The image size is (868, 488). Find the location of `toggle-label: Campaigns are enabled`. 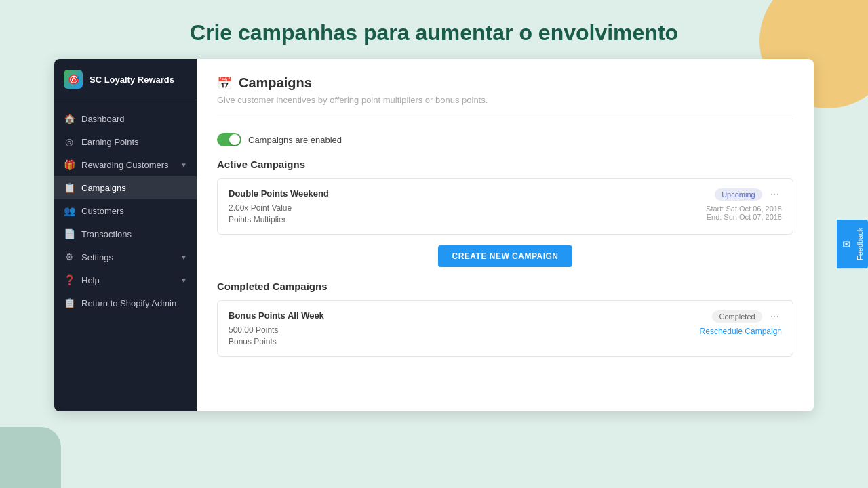

toggle-label: Campaigns are enabled is located at coordinates (295, 140).